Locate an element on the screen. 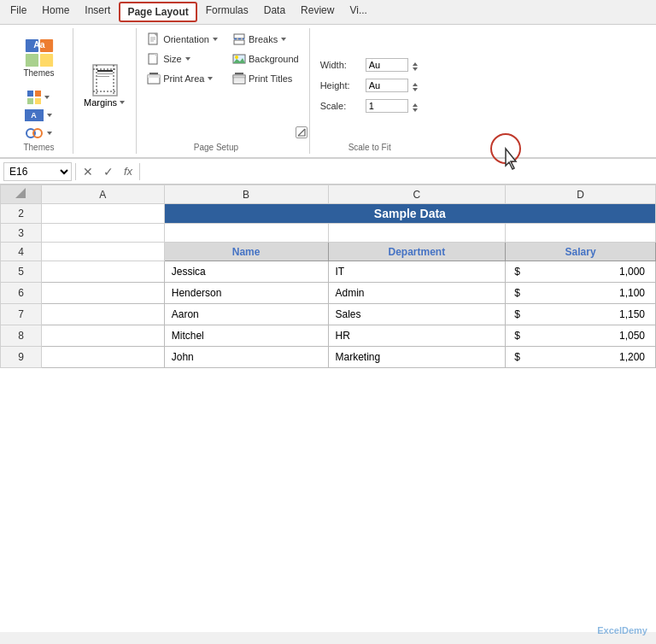 The width and height of the screenshot is (656, 644). cell-c4-dept: Department is located at coordinates (417, 252).